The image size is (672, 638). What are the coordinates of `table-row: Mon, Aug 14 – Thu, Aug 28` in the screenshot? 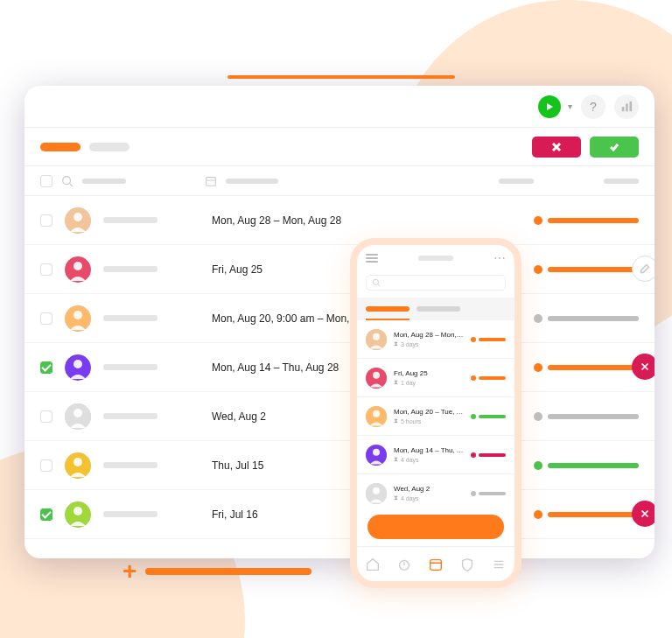 It's located at (340, 368).